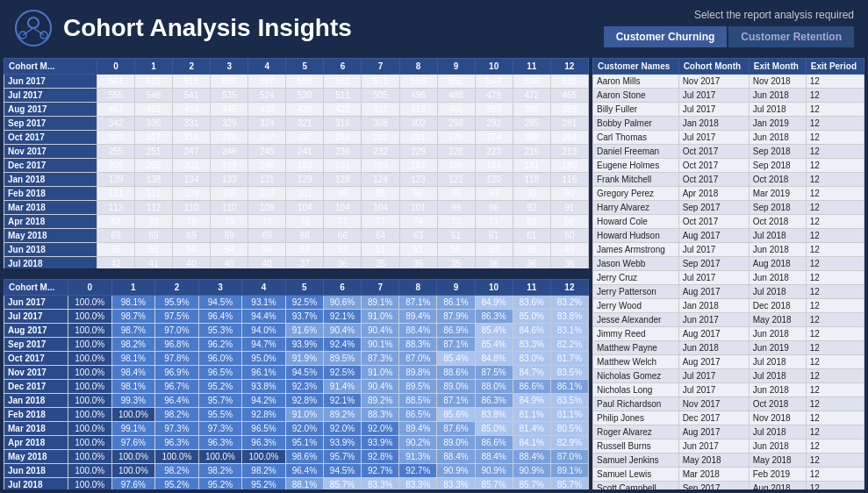  Describe the element at coordinates (778, 306) in the screenshot. I see `customer-cell: Dec 2018` at that location.